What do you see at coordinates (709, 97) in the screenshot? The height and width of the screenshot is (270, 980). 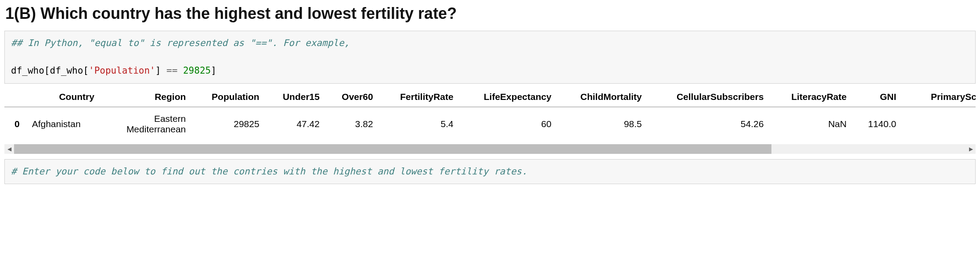 I see `table-header: CellularSubscribers` at bounding box center [709, 97].